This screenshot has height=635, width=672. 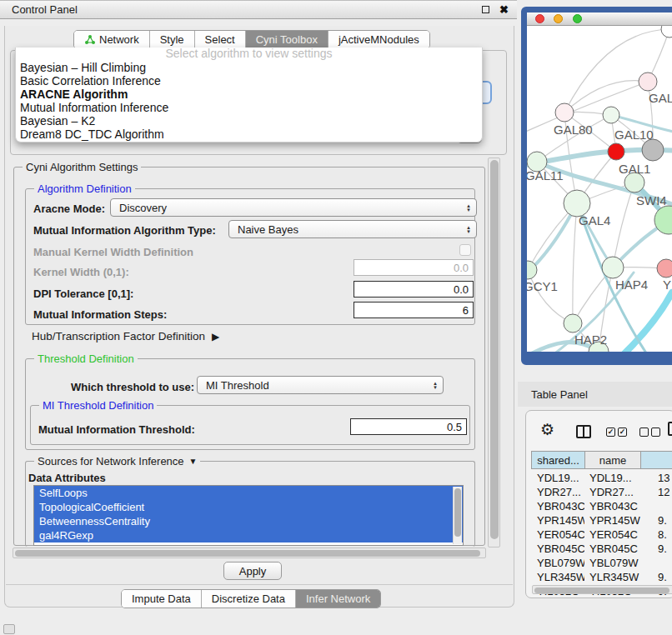 What do you see at coordinates (248, 553) in the screenshot?
I see `settings-horizontal-thumb` at bounding box center [248, 553].